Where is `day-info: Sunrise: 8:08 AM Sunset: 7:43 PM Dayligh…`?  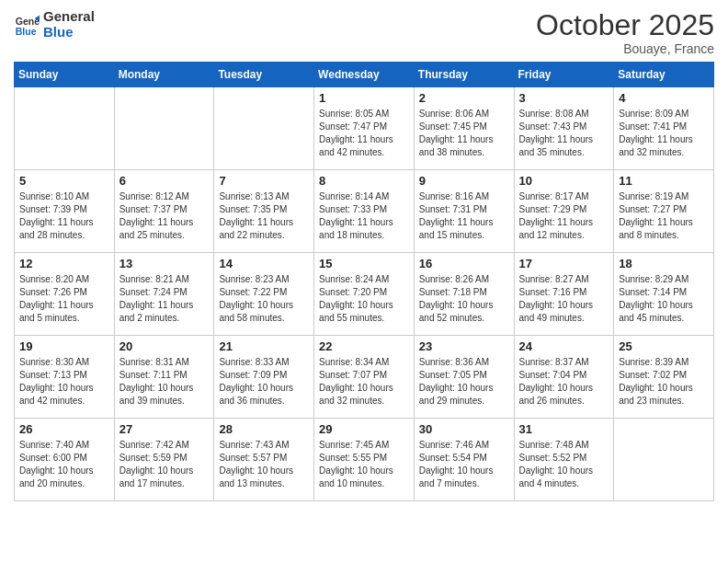 day-info: Sunrise: 8:08 AM Sunset: 7:43 PM Dayligh… is located at coordinates (564, 133).